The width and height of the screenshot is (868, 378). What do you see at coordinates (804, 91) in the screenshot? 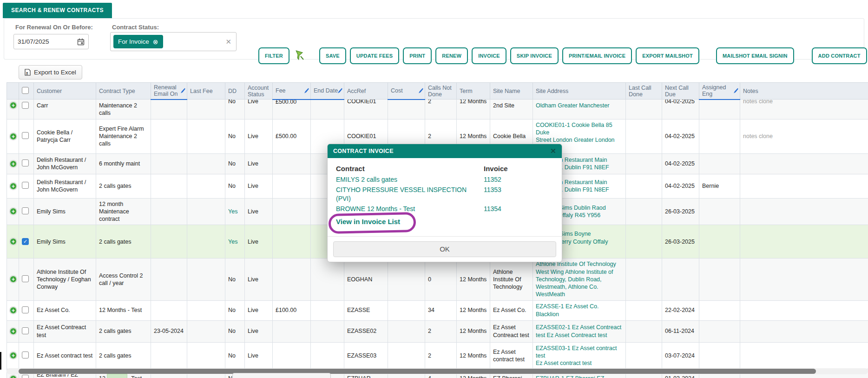
I see `column-header-notes: Notes` at bounding box center [804, 91].